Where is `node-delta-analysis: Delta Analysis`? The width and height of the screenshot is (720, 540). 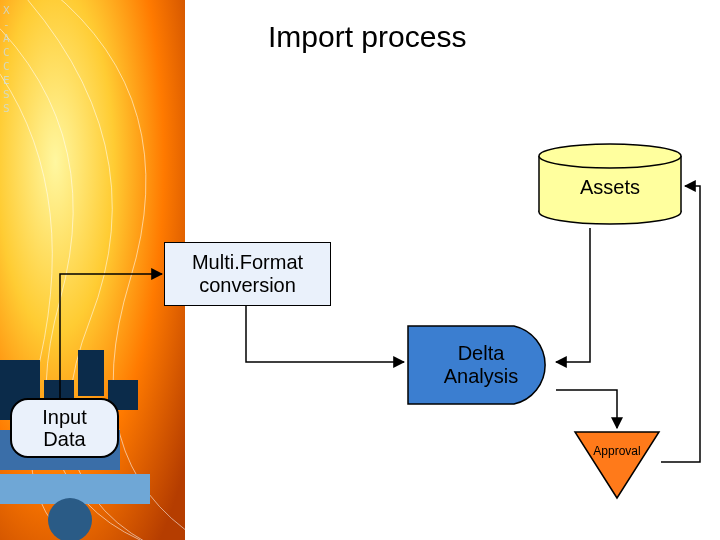 node-delta-analysis: Delta Analysis is located at coordinates (481, 365).